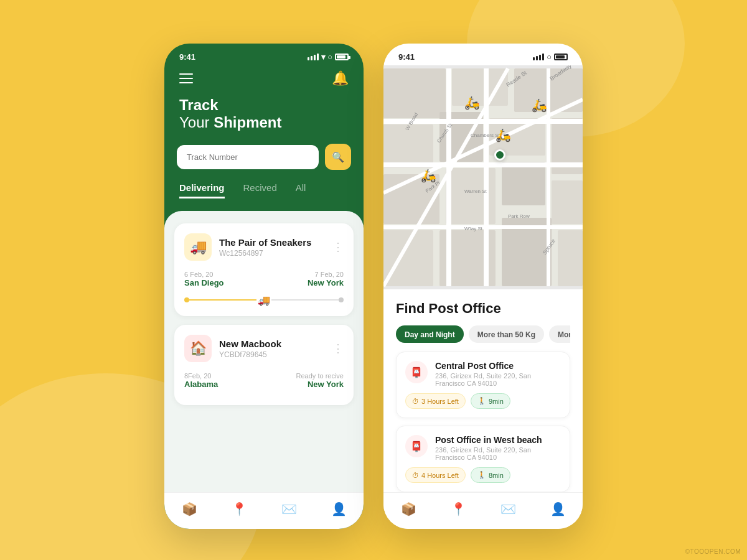  I want to click on search-input, so click(248, 157).